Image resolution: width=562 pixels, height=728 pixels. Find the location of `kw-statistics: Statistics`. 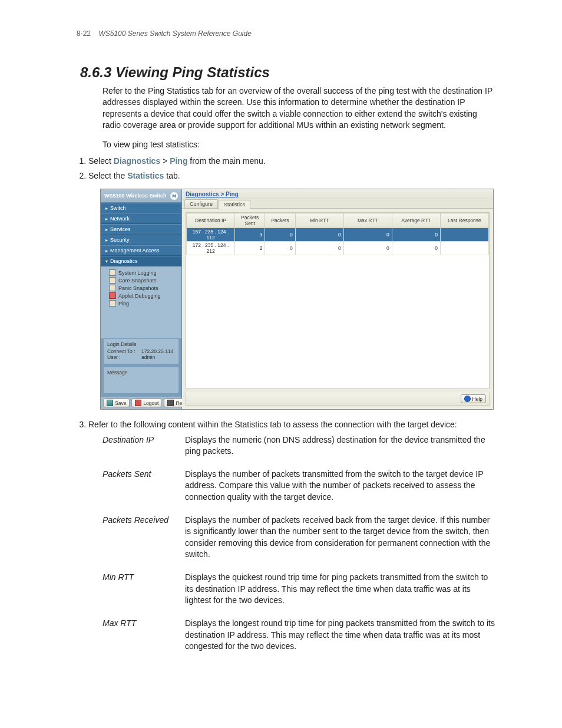

kw-statistics: Statistics is located at coordinates (146, 176).